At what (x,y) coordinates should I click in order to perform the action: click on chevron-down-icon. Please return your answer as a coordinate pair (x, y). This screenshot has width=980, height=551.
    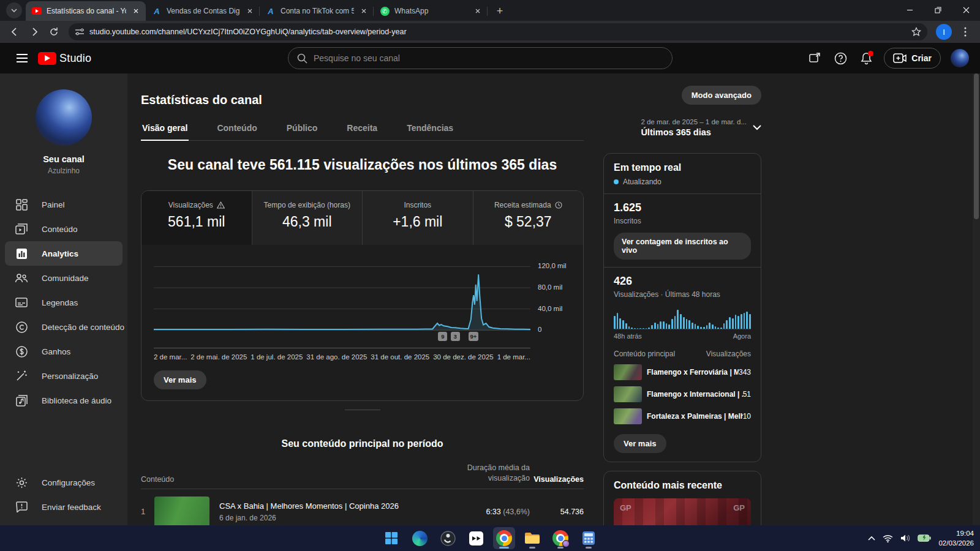
    Looking at the image, I should click on (757, 127).